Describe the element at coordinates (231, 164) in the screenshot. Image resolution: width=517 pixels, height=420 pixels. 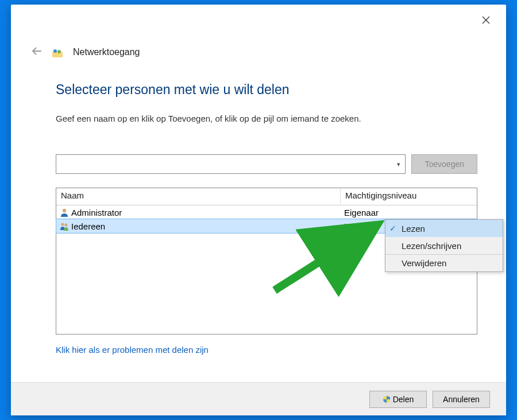
I see `person-combobox: ▾` at that location.